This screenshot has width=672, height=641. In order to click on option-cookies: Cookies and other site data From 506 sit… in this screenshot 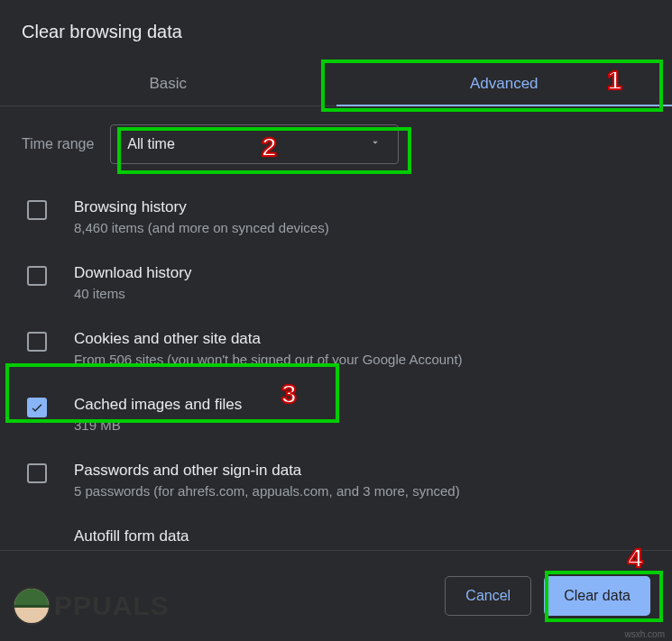, I will do `click(336, 353)`.